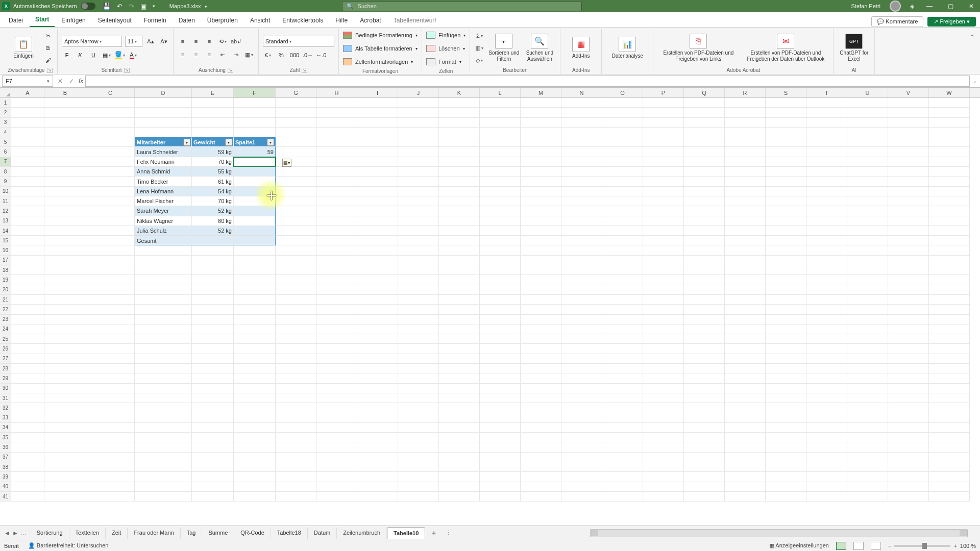 This screenshot has width=980, height=551. Describe the element at coordinates (704, 349) in the screenshot. I see `cell-Q26` at that location.